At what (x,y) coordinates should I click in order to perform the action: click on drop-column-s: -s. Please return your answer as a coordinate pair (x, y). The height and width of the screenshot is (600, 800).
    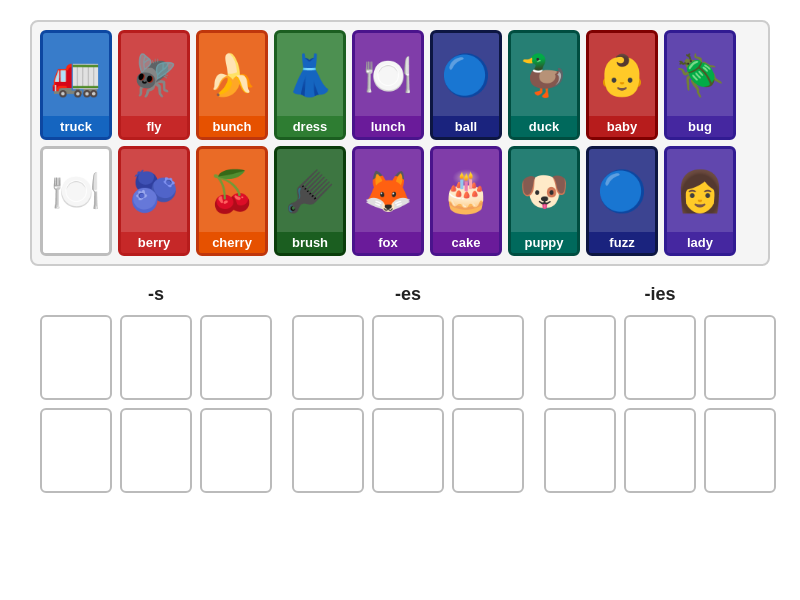
    Looking at the image, I should click on (156, 388).